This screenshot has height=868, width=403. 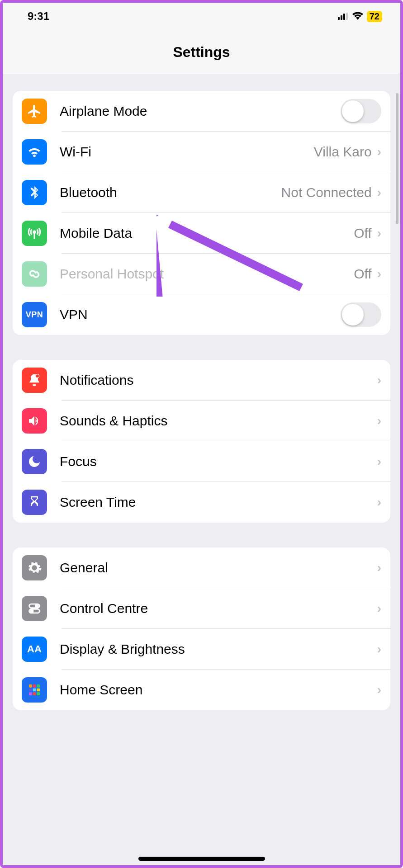 I want to click on home-indicator, so click(x=202, y=859).